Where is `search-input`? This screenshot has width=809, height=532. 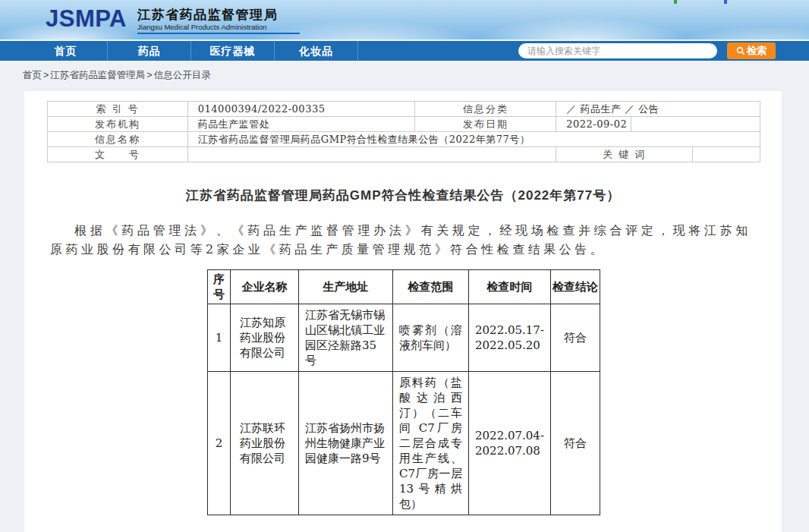
search-input is located at coordinates (618, 51).